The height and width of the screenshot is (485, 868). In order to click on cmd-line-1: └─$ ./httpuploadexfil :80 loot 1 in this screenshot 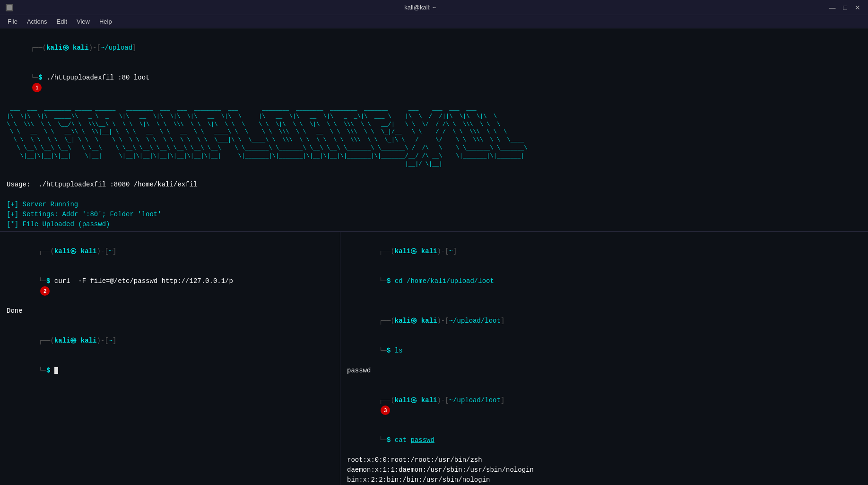, I will do `click(434, 83)`.